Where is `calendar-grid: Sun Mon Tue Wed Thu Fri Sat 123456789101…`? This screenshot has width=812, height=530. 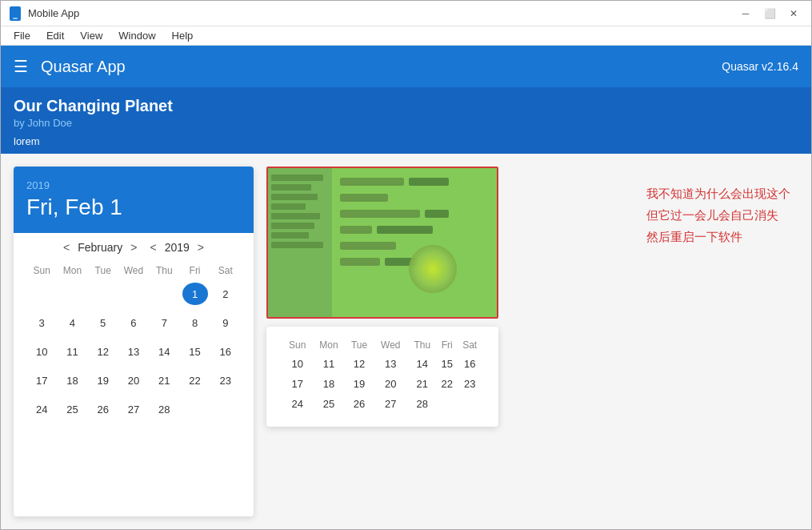
calendar-grid: Sun Mon Tue Wed Thu Fri Sat 123456789101… is located at coordinates (134, 343).